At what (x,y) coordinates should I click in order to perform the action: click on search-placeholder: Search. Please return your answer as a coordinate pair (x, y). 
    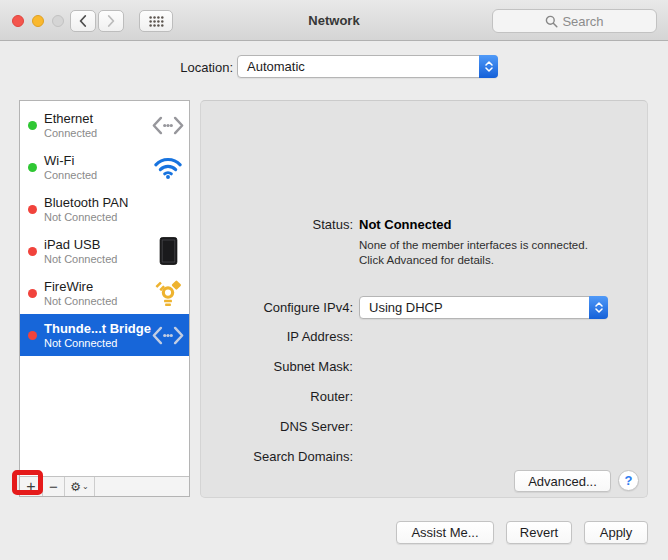
    Looking at the image, I should click on (582, 22).